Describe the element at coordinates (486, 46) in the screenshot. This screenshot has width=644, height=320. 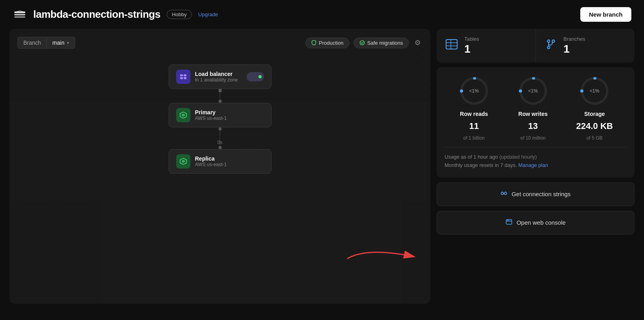
I see `tables-stat: Tables 1` at that location.